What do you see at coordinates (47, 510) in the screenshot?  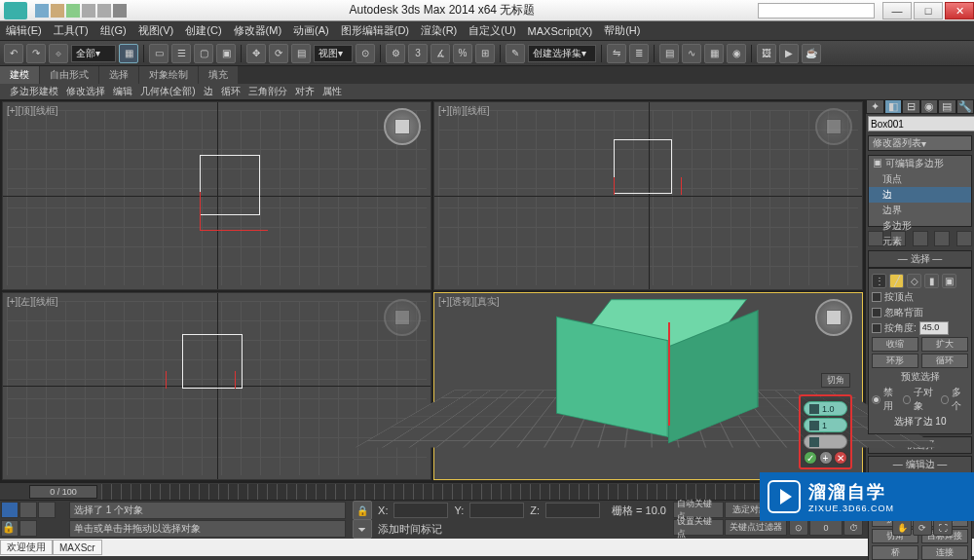 I see `track2-icon` at bounding box center [47, 510].